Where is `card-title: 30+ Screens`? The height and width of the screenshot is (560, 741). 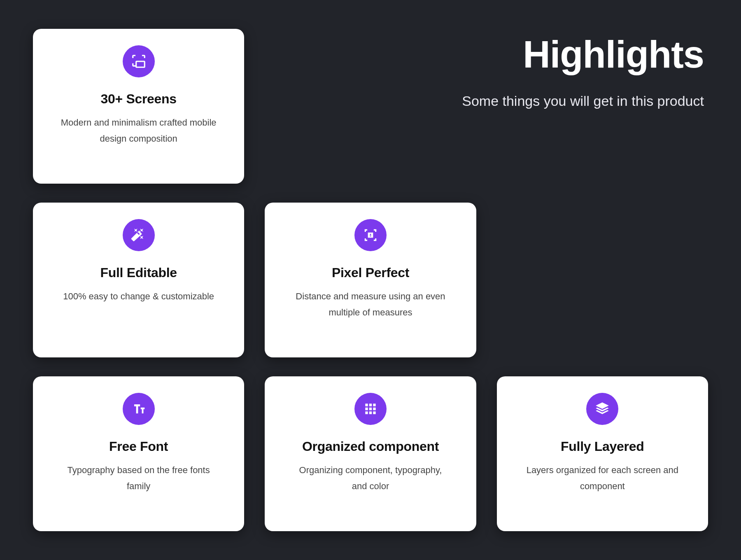 card-title: 30+ Screens is located at coordinates (138, 99).